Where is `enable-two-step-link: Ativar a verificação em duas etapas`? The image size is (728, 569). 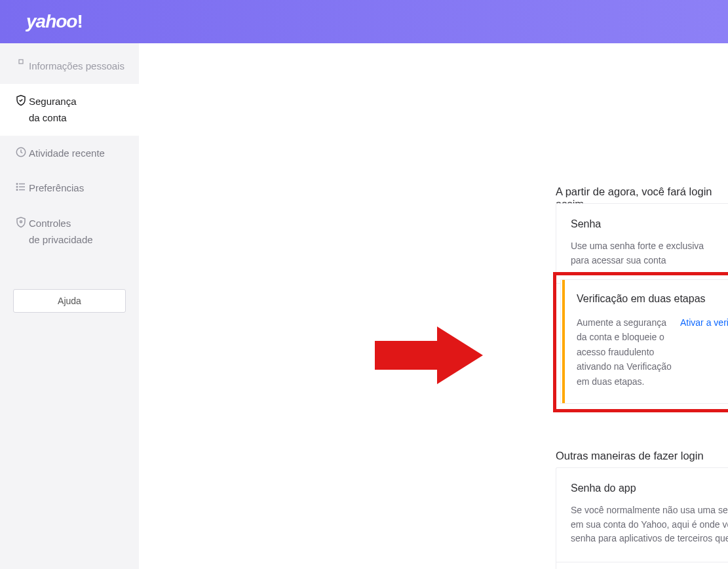 enable-two-step-link: Ativar a verificação em duas etapas is located at coordinates (704, 352).